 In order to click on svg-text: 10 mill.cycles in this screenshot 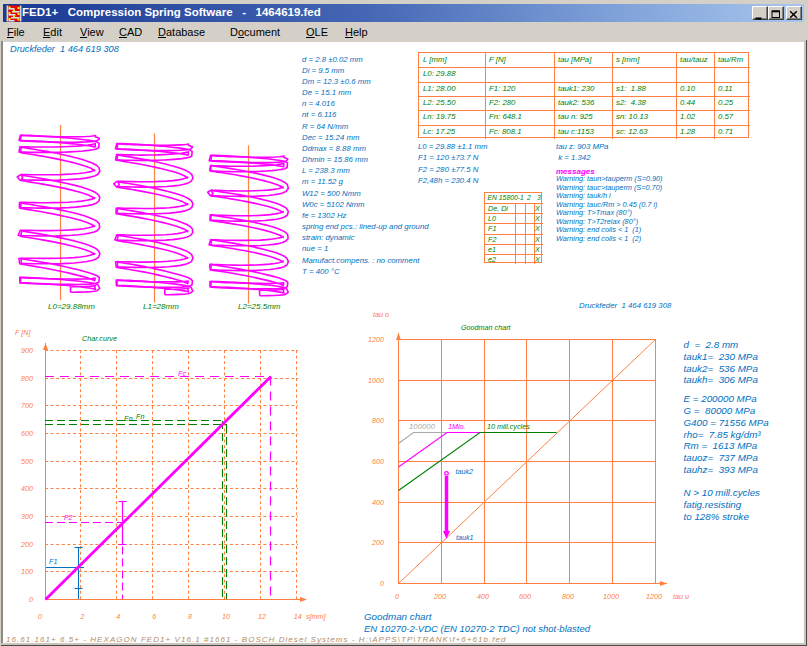, I will do `click(508, 426)`.